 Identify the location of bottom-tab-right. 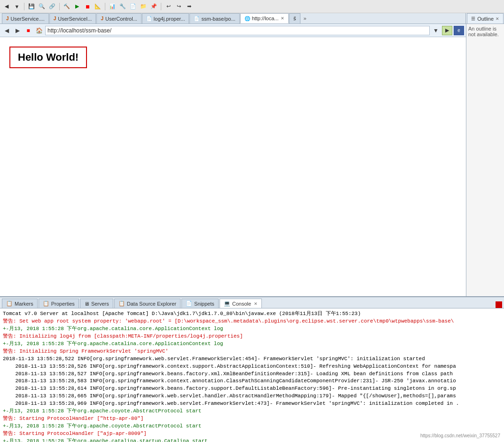
(500, 305).